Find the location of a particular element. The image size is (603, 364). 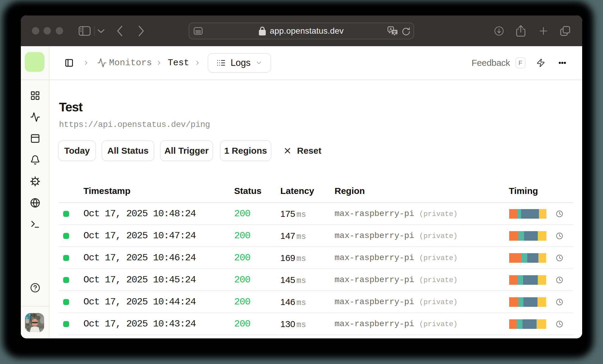

svg-text: 文 is located at coordinates (394, 32).